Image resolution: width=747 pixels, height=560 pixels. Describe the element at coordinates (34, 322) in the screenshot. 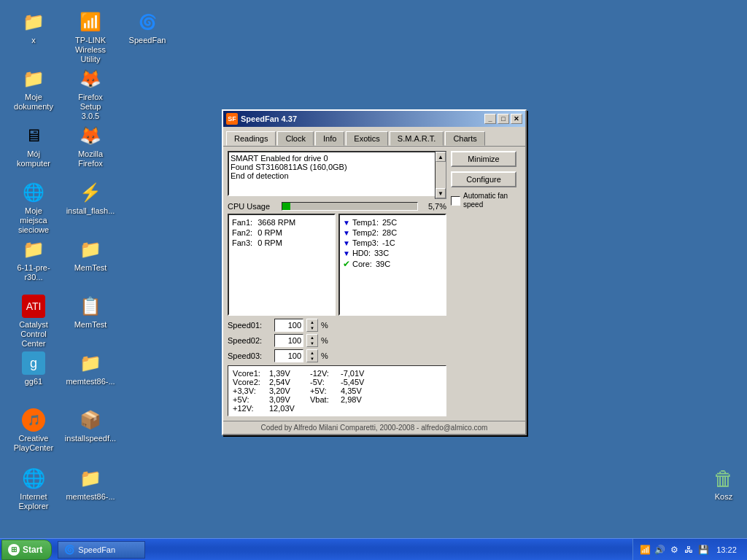

I see `desktop-icon-catalyst: ATI CatalystControl Center` at that location.